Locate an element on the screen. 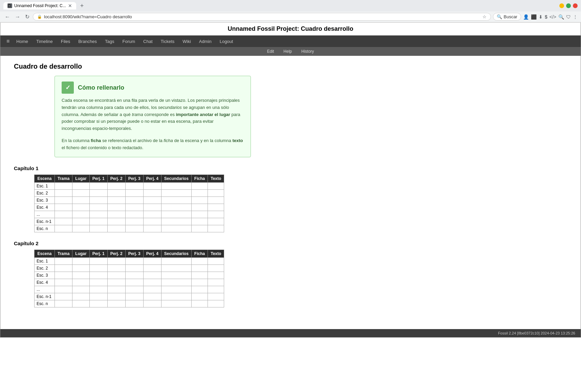  nav-tickets: Tickets is located at coordinates (168, 41).